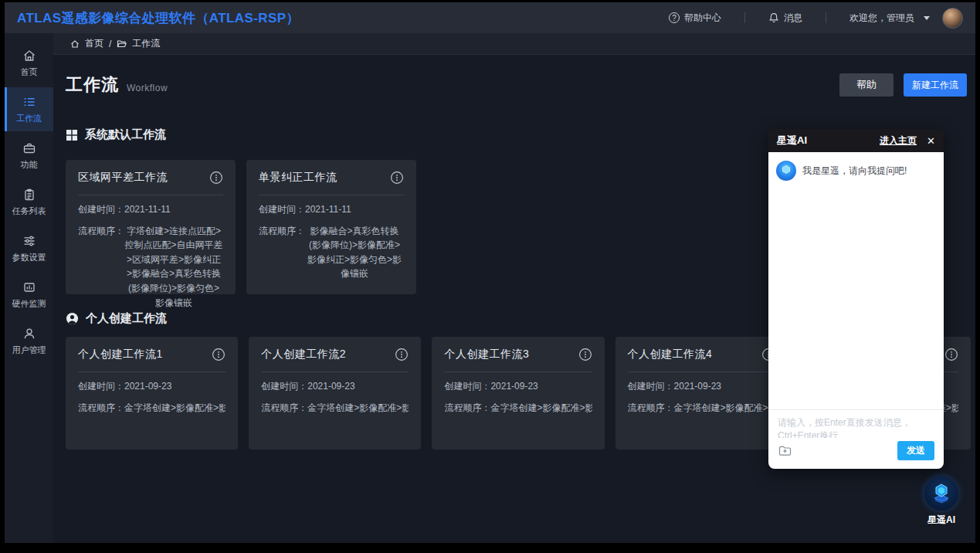 This screenshot has width=980, height=553. Describe the element at coordinates (931, 141) in the screenshot. I see `close-icon: ✕` at that location.